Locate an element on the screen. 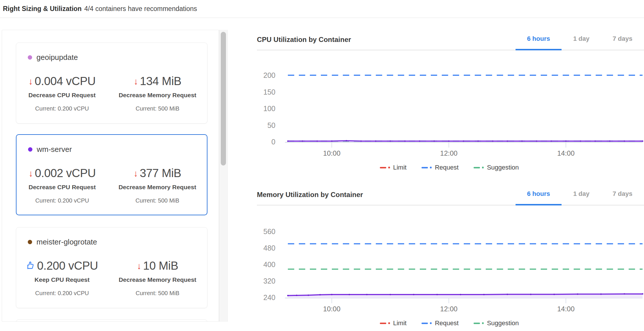 This screenshot has width=644, height=331. memory-chart-header: Memory Utilization by Container 6 hours1… is located at coordinates (450, 194).